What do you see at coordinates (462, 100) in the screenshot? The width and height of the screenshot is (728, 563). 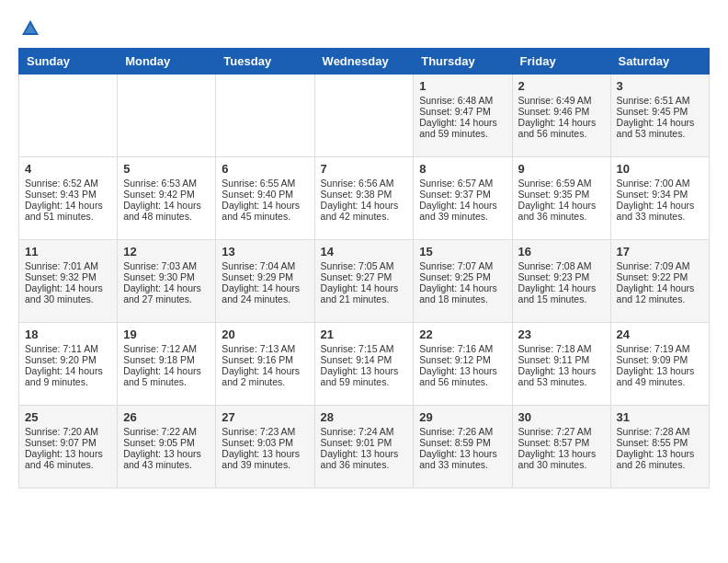 I see `sunrise-text: Sunrise: 6:48 AM` at bounding box center [462, 100].